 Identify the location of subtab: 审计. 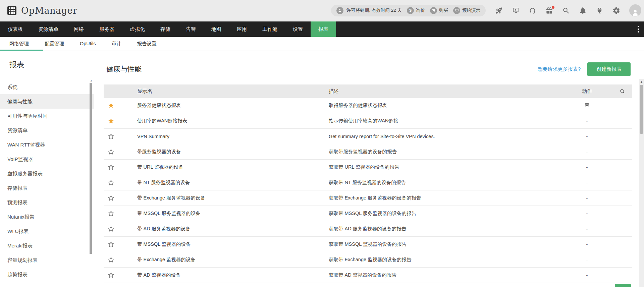
(117, 44).